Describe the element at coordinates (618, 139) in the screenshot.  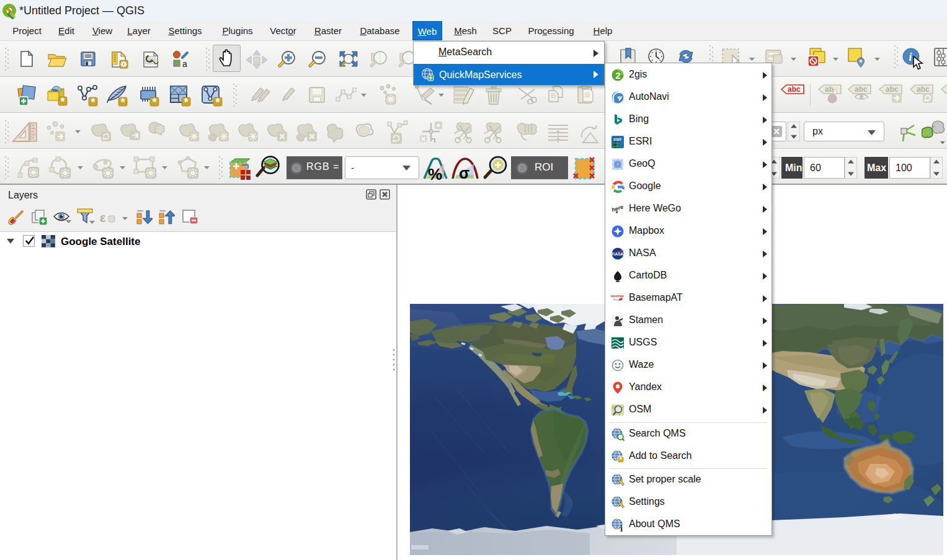
I see `svg-text: esri` at that location.